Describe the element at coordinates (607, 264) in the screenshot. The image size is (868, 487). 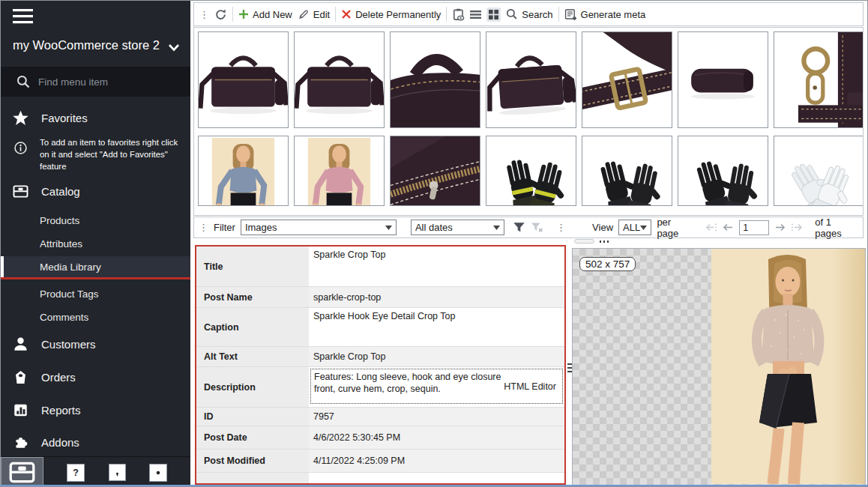
I see `image-dimensions-badge: 502 x 757` at that location.